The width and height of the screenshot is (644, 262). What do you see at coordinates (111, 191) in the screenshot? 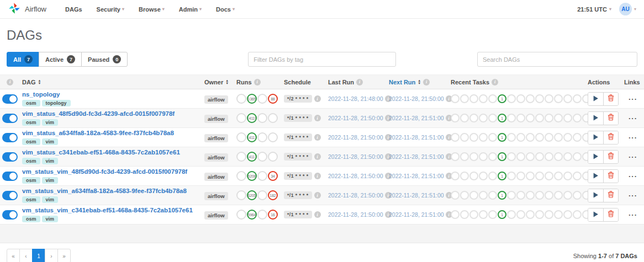
I see `dag-link: vm_status_vim_a634ffa8-182a-4583-9fee-f3…` at bounding box center [111, 191].